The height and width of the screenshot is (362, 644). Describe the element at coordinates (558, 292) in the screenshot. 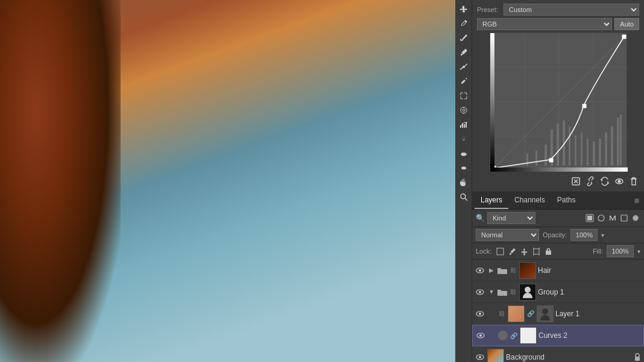

I see `layer-row-group1: ▼ ⛓ Group 1` at that location.